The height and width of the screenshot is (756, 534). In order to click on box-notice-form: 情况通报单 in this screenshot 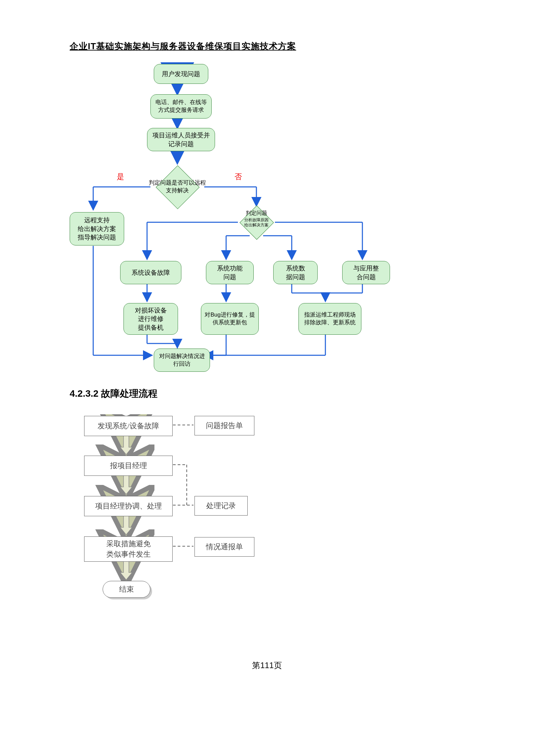, I will do `click(224, 547)`.